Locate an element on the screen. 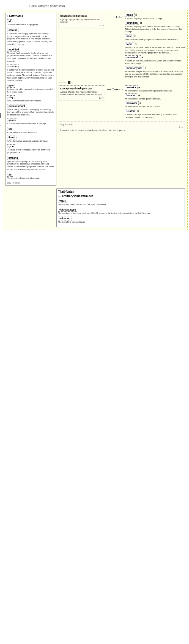 The width and height of the screenshot is (189, 644). attr-literal-name: literal is located at coordinates (12, 138).